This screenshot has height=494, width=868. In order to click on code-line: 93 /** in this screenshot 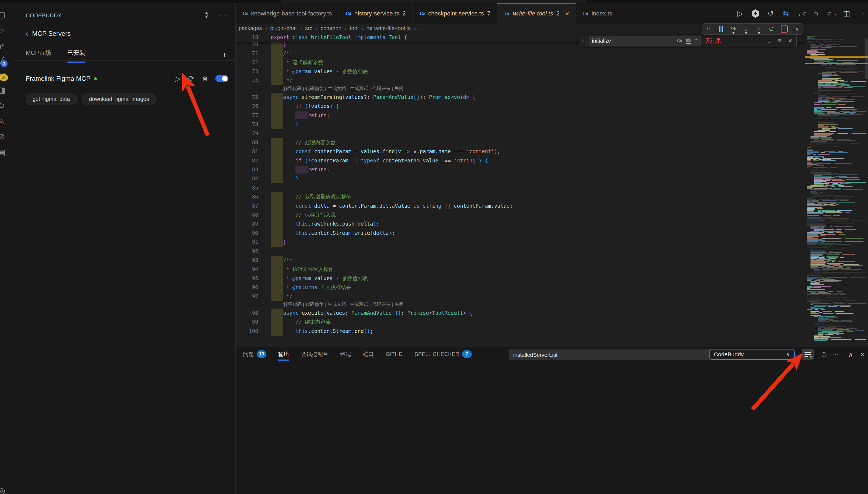, I will do `click(521, 260)`.